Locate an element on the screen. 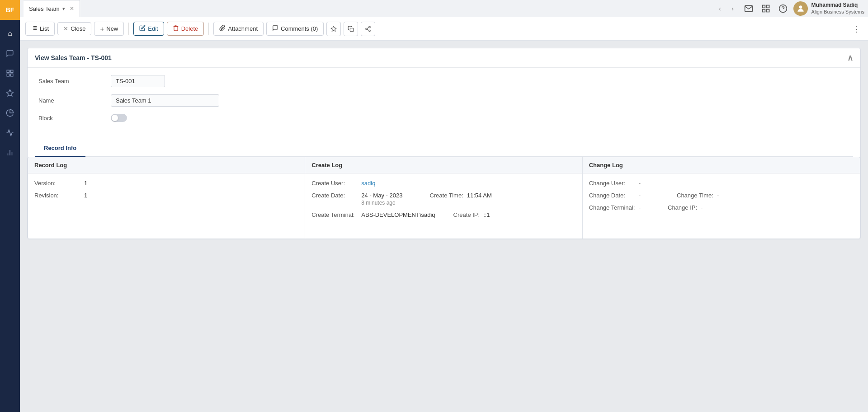  bar-chart-icon is located at coordinates (10, 153).